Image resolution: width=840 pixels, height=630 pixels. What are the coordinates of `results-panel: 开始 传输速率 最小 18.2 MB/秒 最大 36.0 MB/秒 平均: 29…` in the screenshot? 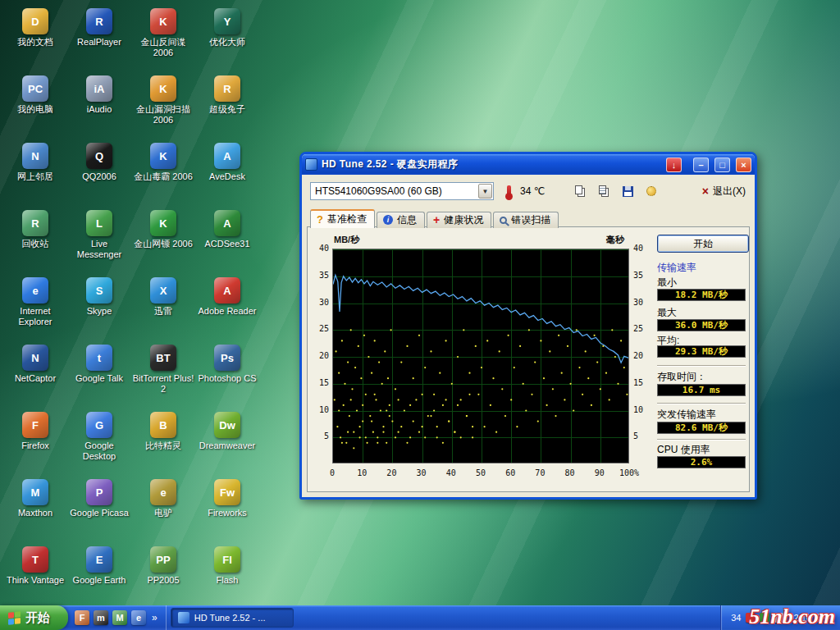 It's located at (703, 359).